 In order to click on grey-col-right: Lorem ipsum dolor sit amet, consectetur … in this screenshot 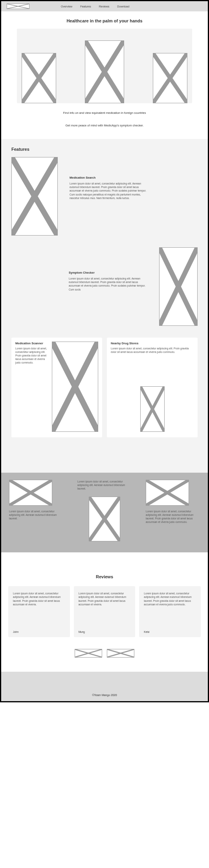, I will do `click(173, 510)`.